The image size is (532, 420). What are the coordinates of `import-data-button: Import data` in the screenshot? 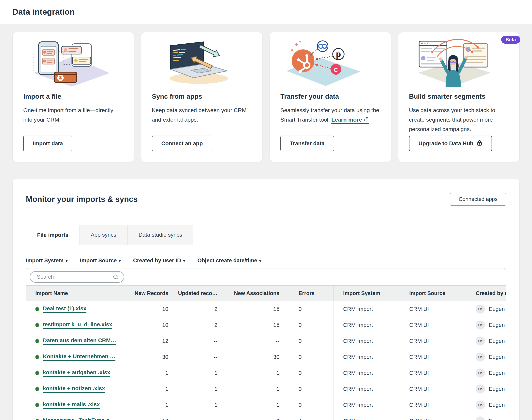 It's located at (48, 144).